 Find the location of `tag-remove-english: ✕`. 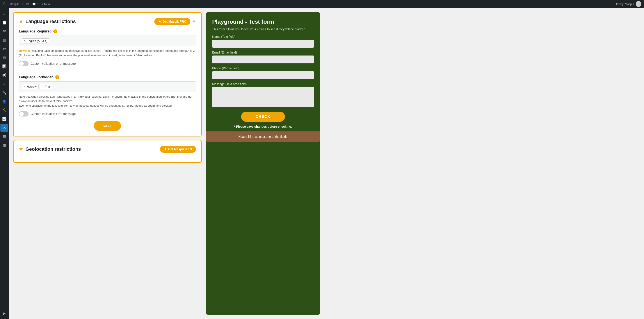

tag-remove-english: ✕ is located at coordinates (25, 41).